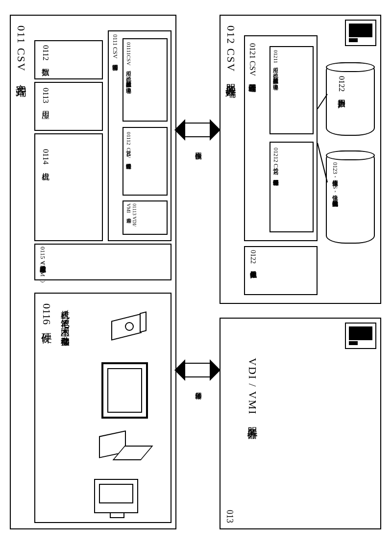 Image resolution: width=392 pixels, height=549 pixels. What do you see at coordinates (350, 197) in the screenshot?
I see `images-cylinder: 0123 应用镜像，OS 镜像，和虚机监控器二进制代码` at bounding box center [350, 197].